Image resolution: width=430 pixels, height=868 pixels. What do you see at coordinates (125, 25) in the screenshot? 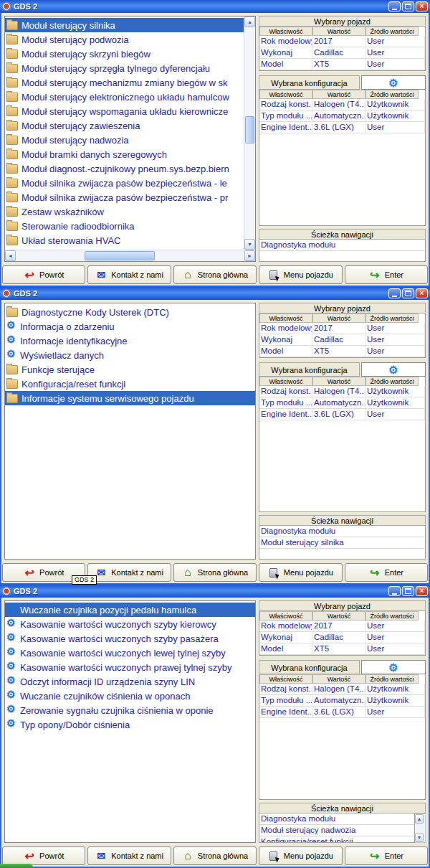
I see `list-item: Moduł sterujący silnika` at bounding box center [125, 25].